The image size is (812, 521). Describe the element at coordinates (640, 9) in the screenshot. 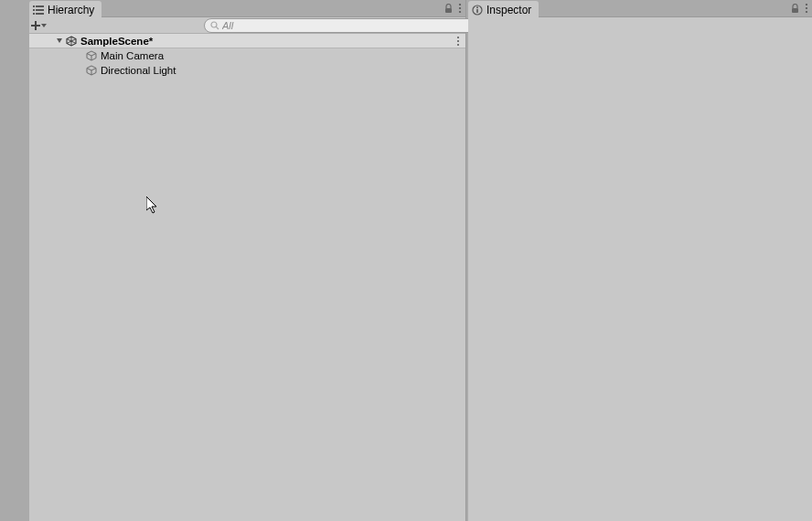

I see `inspector-tabbar: Inspector` at that location.